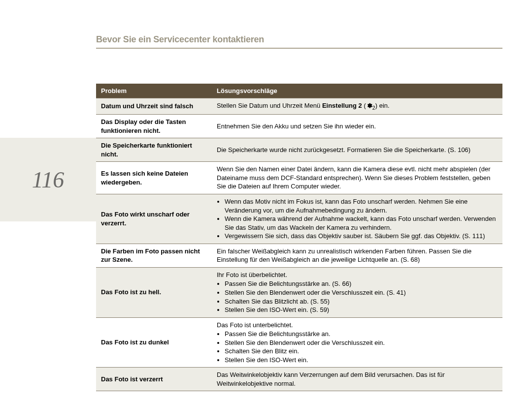 Image resolution: width=532 pixels, height=401 pixels. Describe the element at coordinates (48, 180) in the screenshot. I see `page-number: 116` at that location.